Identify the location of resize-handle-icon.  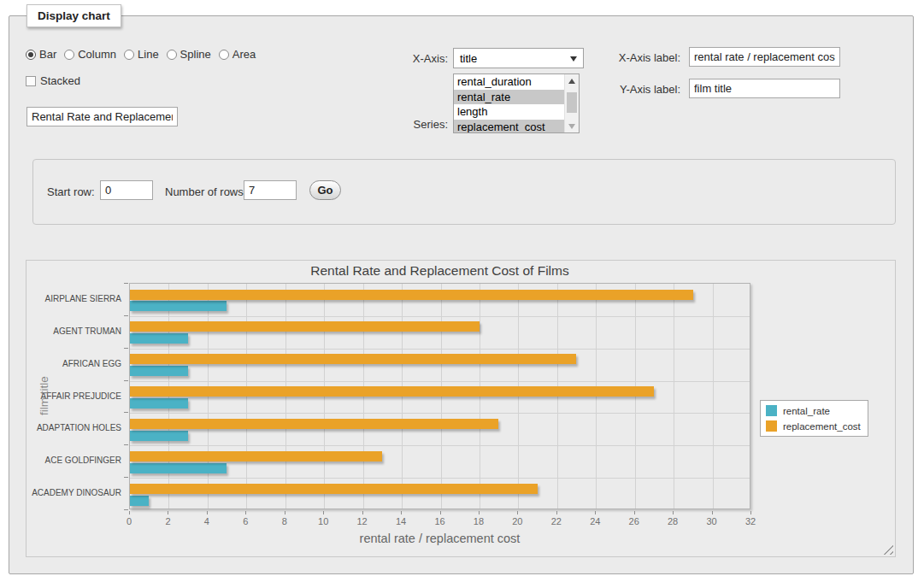
(888, 550).